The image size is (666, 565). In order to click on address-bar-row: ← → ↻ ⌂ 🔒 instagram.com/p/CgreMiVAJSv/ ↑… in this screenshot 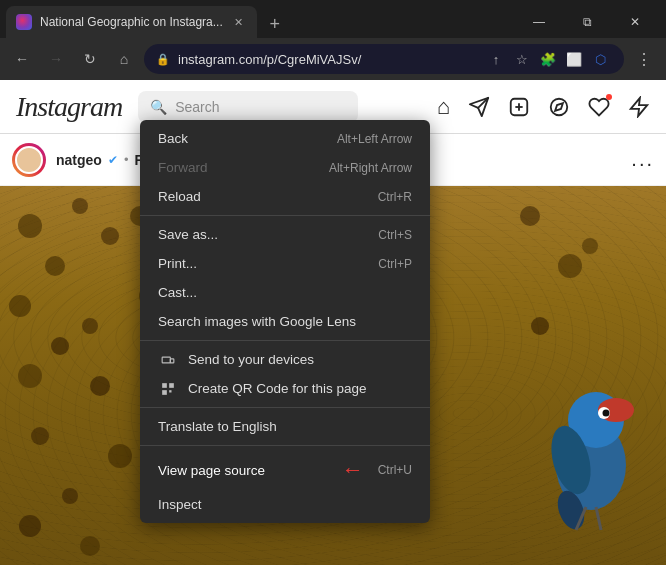, I will do `click(333, 59)`.